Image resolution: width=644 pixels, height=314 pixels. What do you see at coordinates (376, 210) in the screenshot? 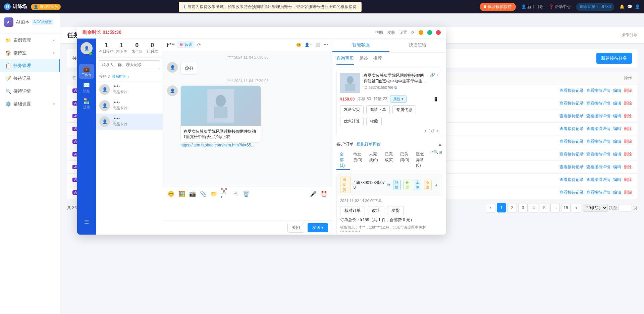
I see `change-address-btn: 改址` at bounding box center [376, 210].